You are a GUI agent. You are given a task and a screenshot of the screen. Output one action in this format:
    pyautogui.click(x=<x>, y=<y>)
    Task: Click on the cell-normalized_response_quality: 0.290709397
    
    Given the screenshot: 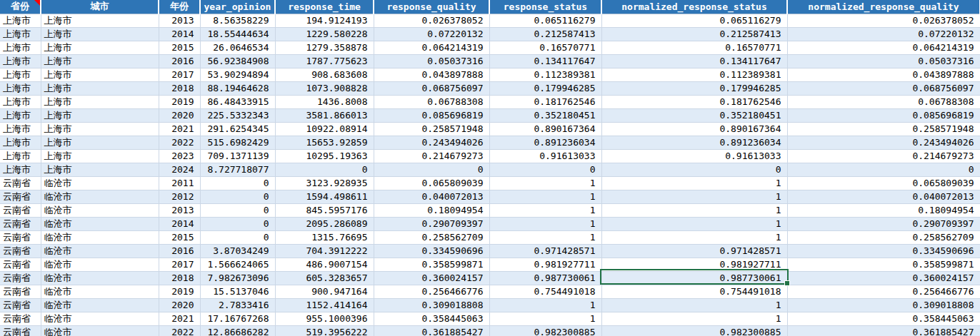 What is the action you would take?
    pyautogui.click(x=884, y=224)
    